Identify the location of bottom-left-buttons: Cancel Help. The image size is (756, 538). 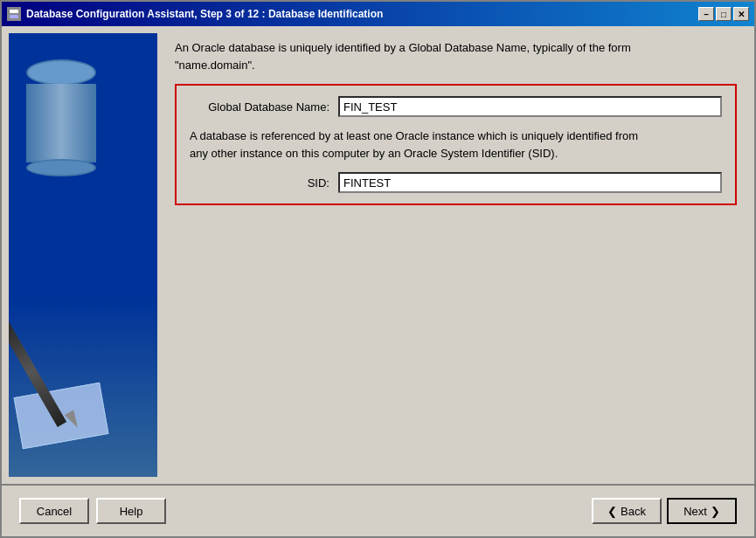
(93, 511).